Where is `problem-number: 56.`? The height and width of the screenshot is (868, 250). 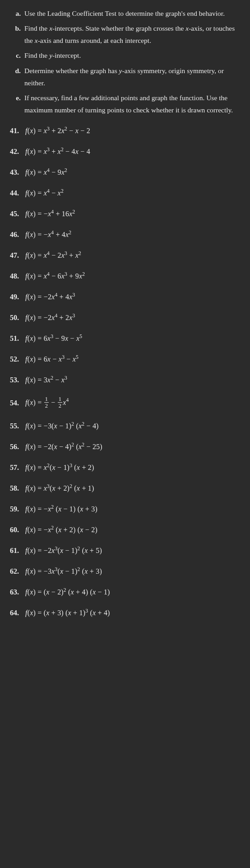 problem-number: 56. is located at coordinates (18, 447).